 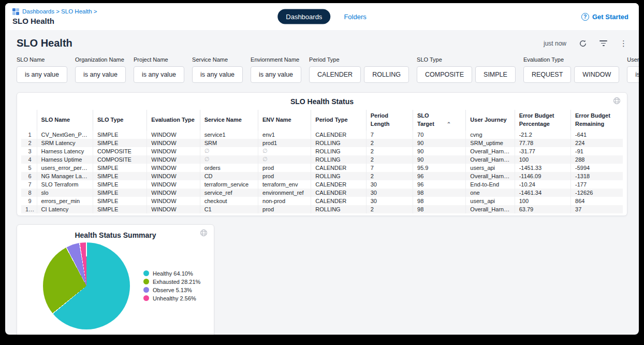 I want to click on table-row: 3Harness LatencyCOMPOSITEWINDOW∅∅ROLLING…, so click(x=322, y=151).